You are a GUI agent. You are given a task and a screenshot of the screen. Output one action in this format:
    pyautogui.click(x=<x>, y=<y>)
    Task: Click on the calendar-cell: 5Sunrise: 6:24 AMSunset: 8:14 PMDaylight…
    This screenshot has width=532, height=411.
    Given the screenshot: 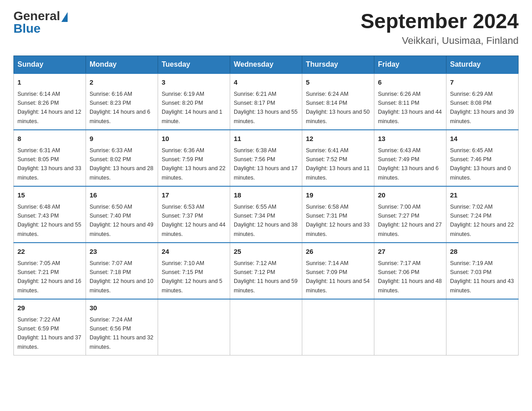 What is the action you would take?
    pyautogui.click(x=339, y=102)
    